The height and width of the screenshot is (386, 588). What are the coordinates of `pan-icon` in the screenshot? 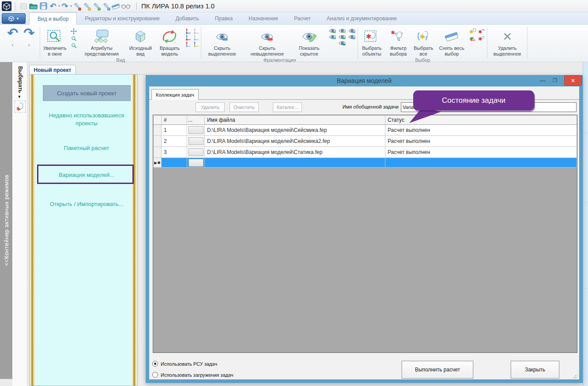 It's located at (74, 31).